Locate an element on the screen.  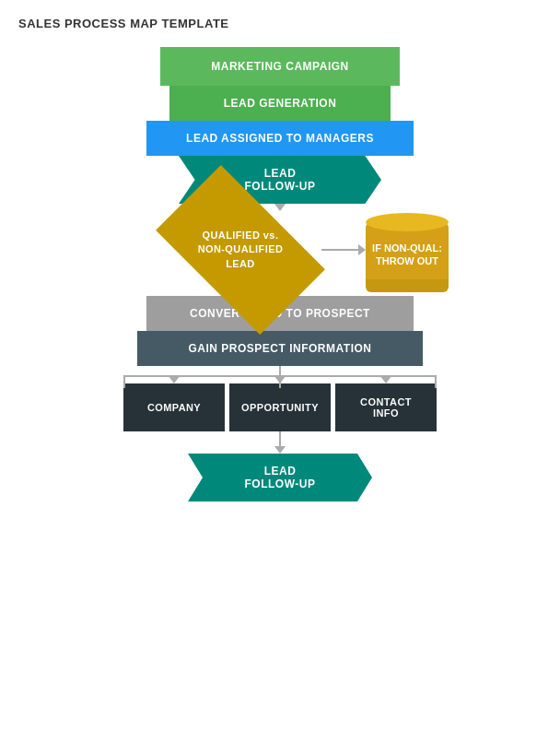
lead-followup-bottom-box: LEAD FOLLOW-UP is located at coordinates (280, 478).